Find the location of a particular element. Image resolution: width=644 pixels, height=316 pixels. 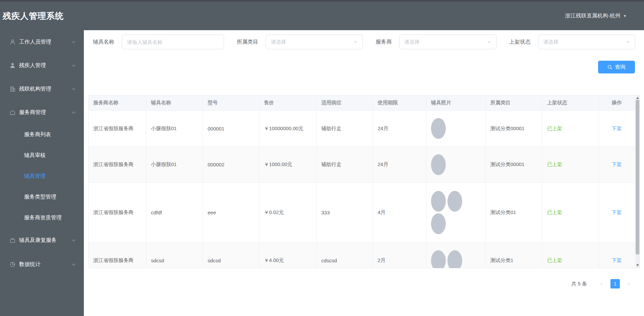

scroll-up-arrow-icon is located at coordinates (638, 98).